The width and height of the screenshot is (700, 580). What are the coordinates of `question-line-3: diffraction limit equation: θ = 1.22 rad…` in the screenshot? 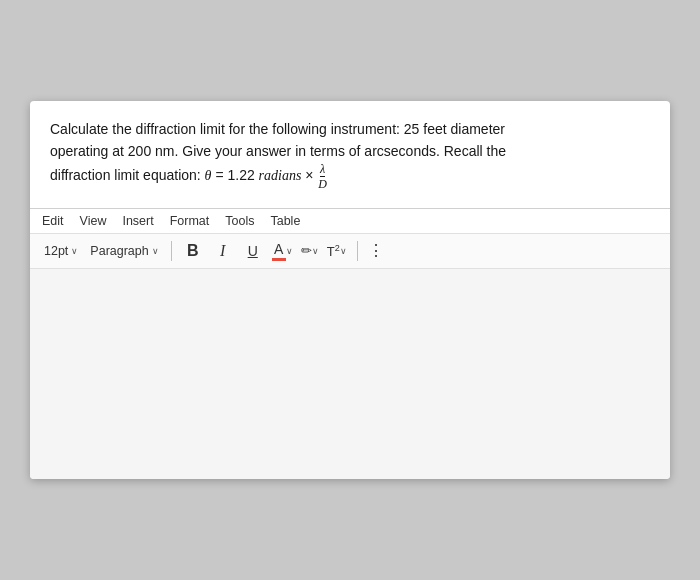 It's located at (189, 175).